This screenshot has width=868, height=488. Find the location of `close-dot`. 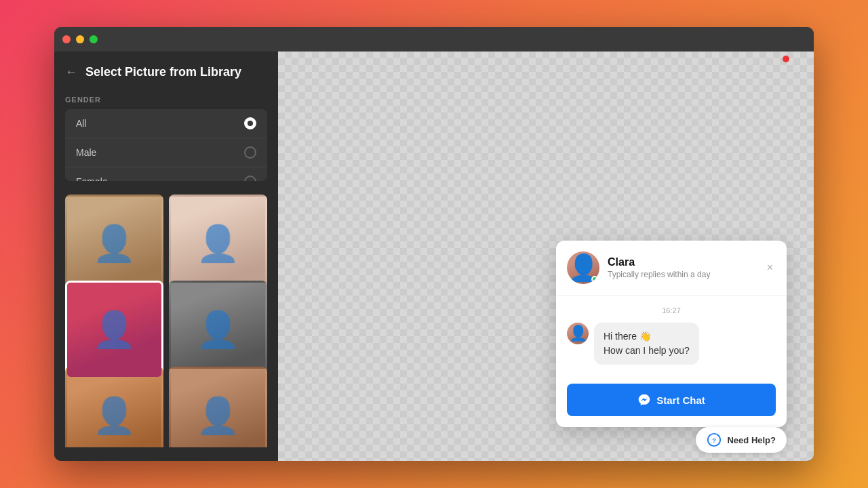

close-dot is located at coordinates (66, 39).